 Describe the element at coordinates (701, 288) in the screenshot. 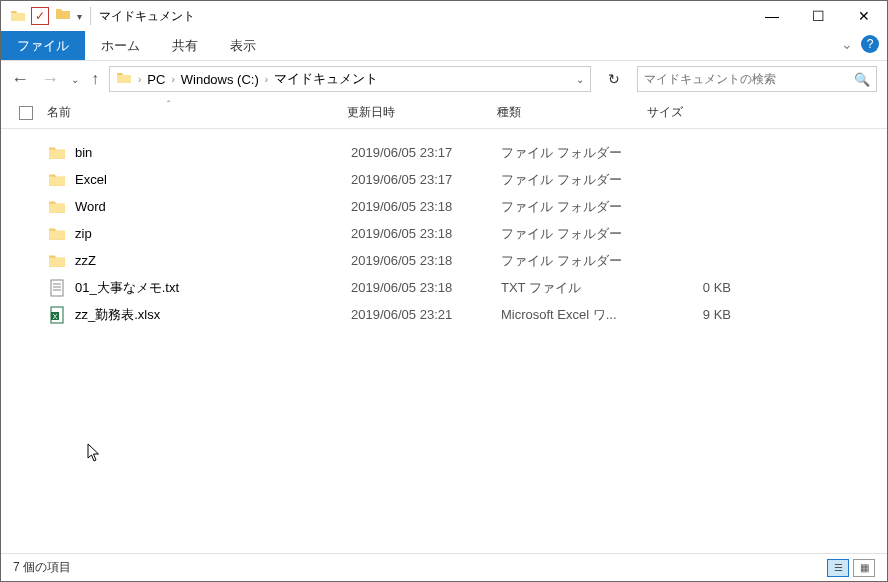

I see `file-size: 0 KB` at that location.